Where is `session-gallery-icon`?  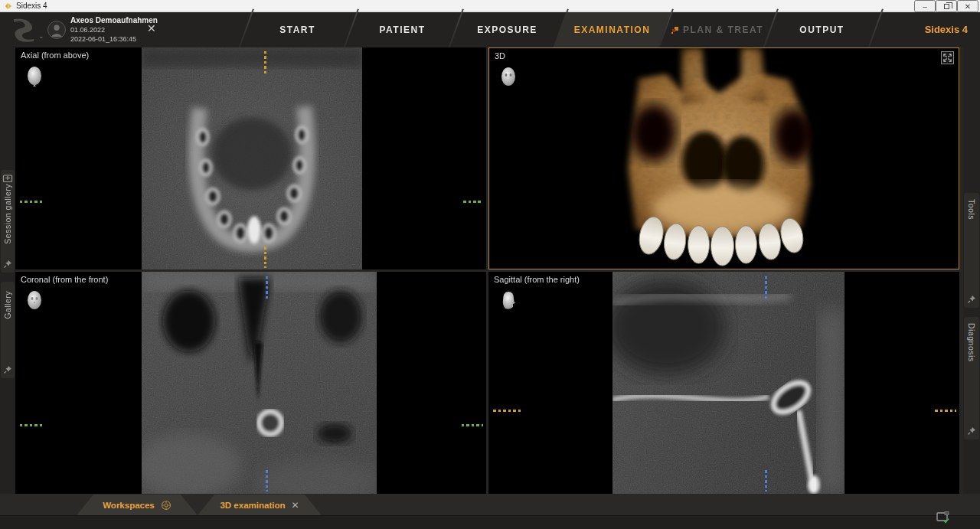
session-gallery-icon is located at coordinates (8, 178).